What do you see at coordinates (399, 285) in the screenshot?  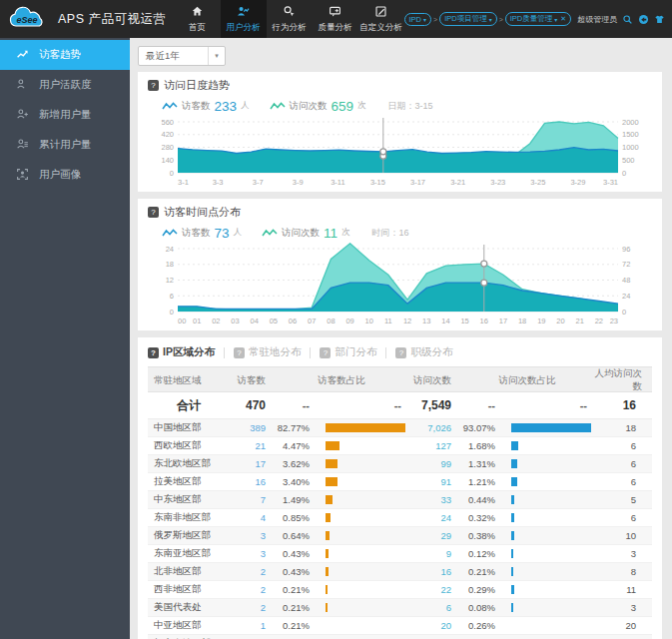 I see `hourly-distribution-chart: 0062412481872249600010203040506070809101…` at bounding box center [399, 285].